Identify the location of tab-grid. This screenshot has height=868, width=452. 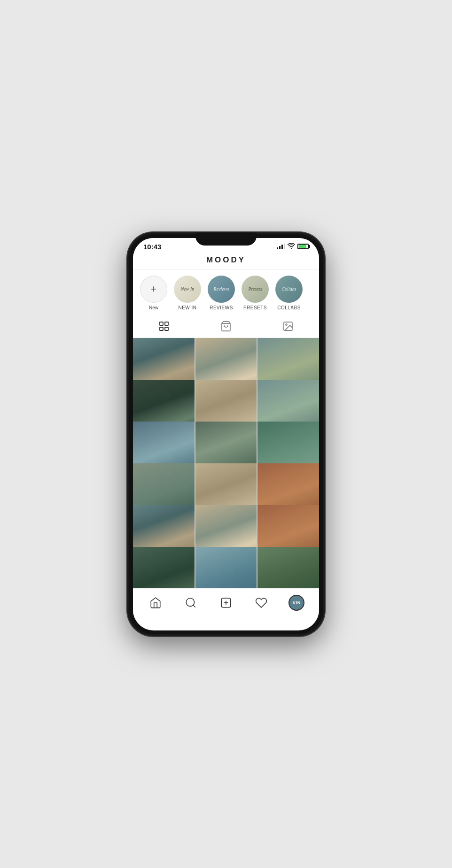
(164, 326).